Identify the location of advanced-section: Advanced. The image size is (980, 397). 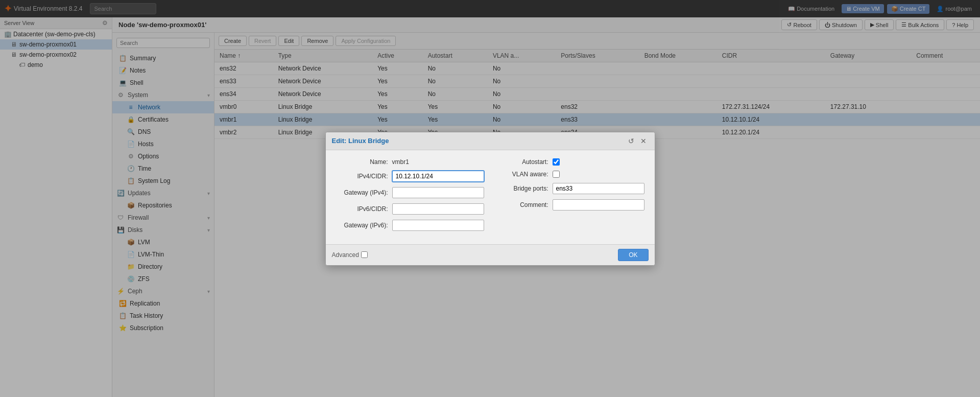
(350, 255).